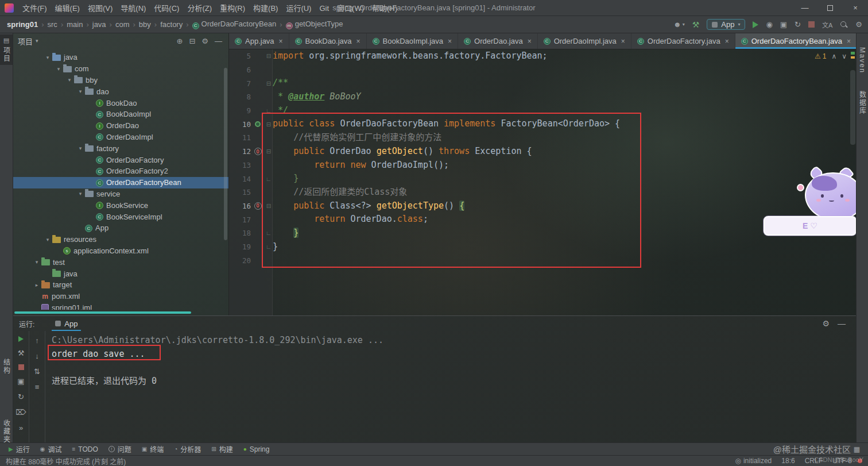  I want to click on code-line-15: 15 //返回所创建类的Class对象, so click(542, 192).